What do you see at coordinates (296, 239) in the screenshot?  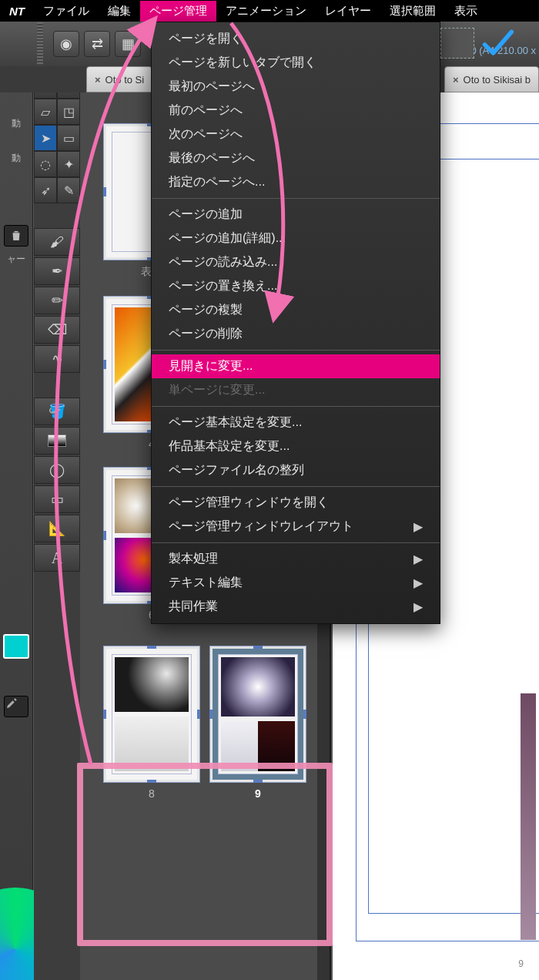 I see `menu-item: ページの追加(詳細)...` at bounding box center [296, 239].